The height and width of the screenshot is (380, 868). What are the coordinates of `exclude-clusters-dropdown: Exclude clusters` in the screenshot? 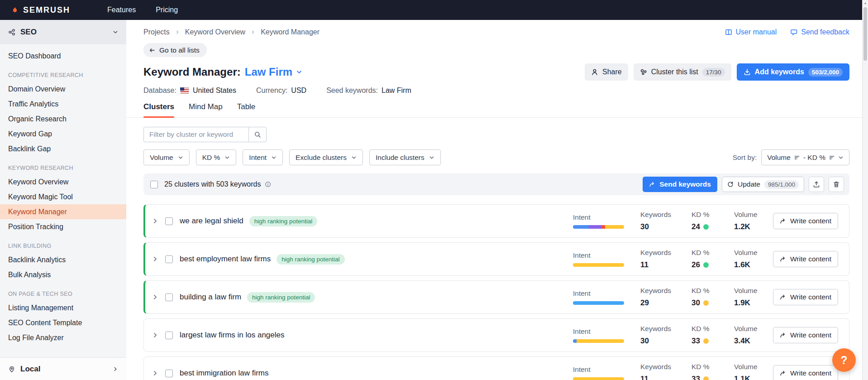 It's located at (326, 158).